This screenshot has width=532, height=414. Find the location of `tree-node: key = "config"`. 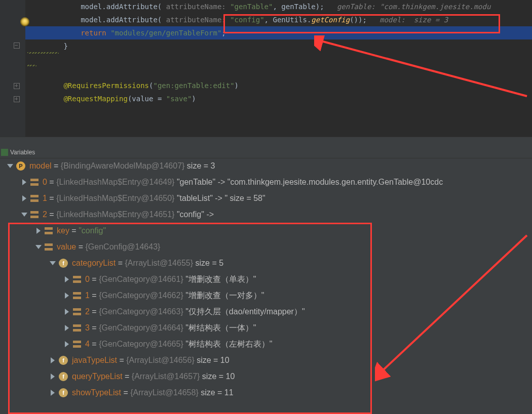

tree-node: key = "config" is located at coordinates (266, 231).